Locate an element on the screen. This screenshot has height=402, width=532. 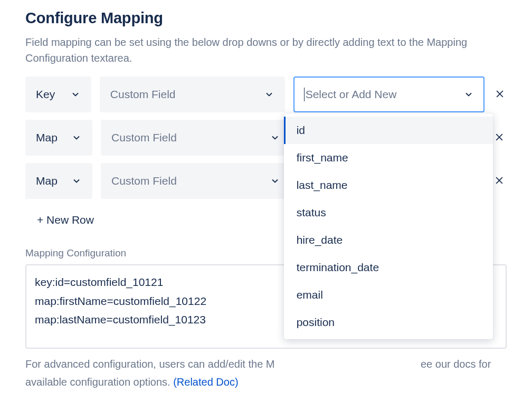
select-or-add-new-combobox: Select or Add New is located at coordinates (389, 94).